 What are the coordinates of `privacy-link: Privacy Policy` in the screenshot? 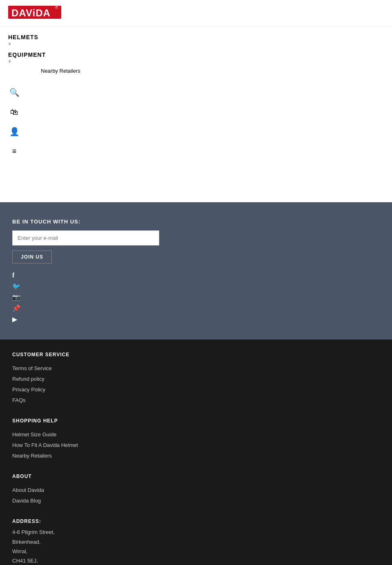 It's located at (196, 390).